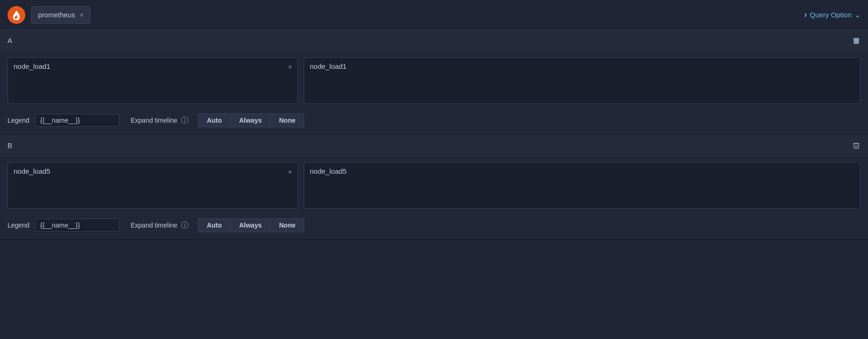 The width and height of the screenshot is (868, 339). I want to click on expand-timeline-label-b: Expand timeline, so click(154, 225).